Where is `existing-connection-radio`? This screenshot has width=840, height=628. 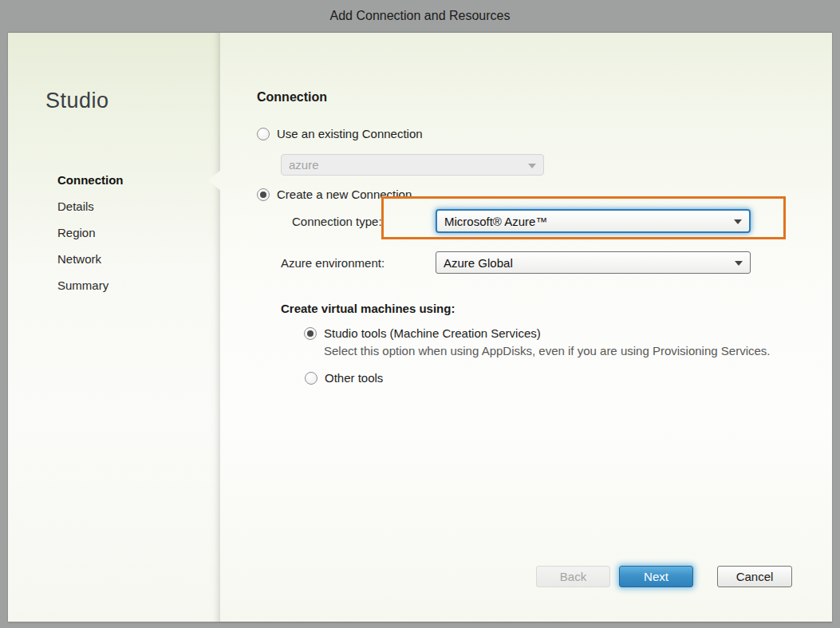 existing-connection-radio is located at coordinates (263, 134).